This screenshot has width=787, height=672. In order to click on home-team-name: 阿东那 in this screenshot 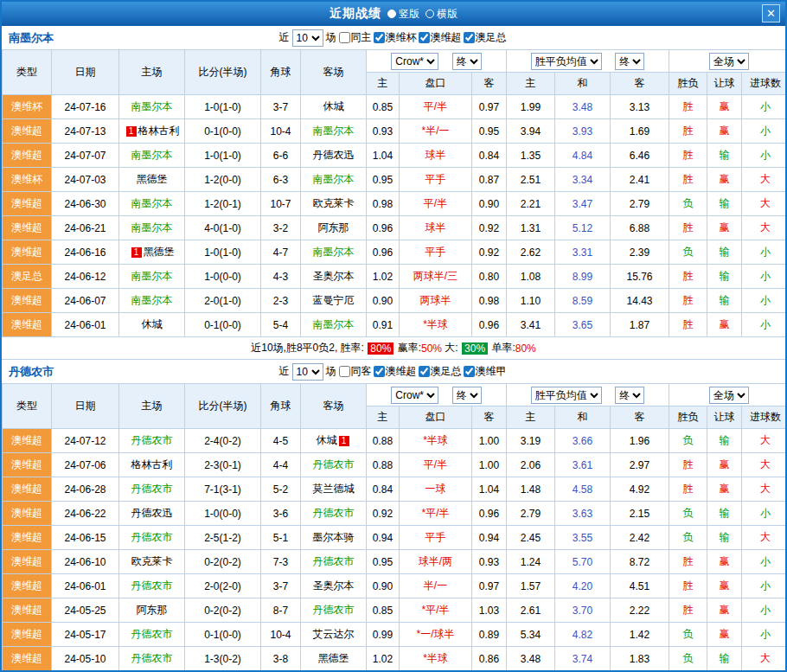, I will do `click(152, 610)`.